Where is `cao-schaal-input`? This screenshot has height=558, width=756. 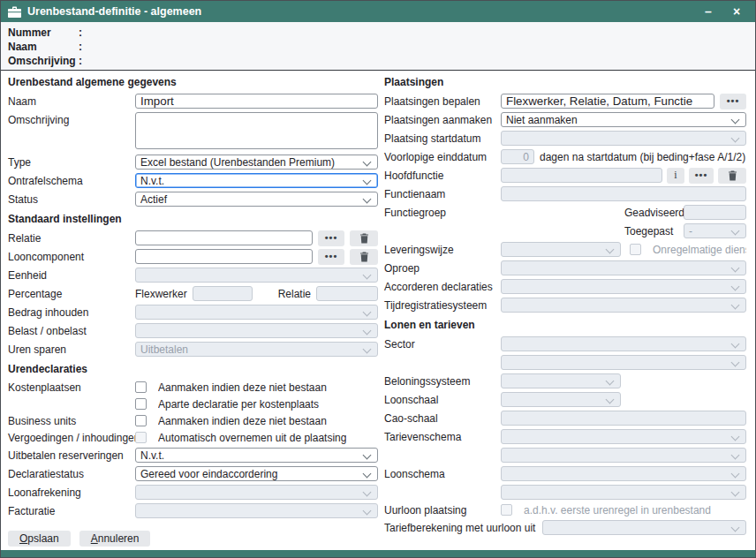 cao-schaal-input is located at coordinates (624, 418).